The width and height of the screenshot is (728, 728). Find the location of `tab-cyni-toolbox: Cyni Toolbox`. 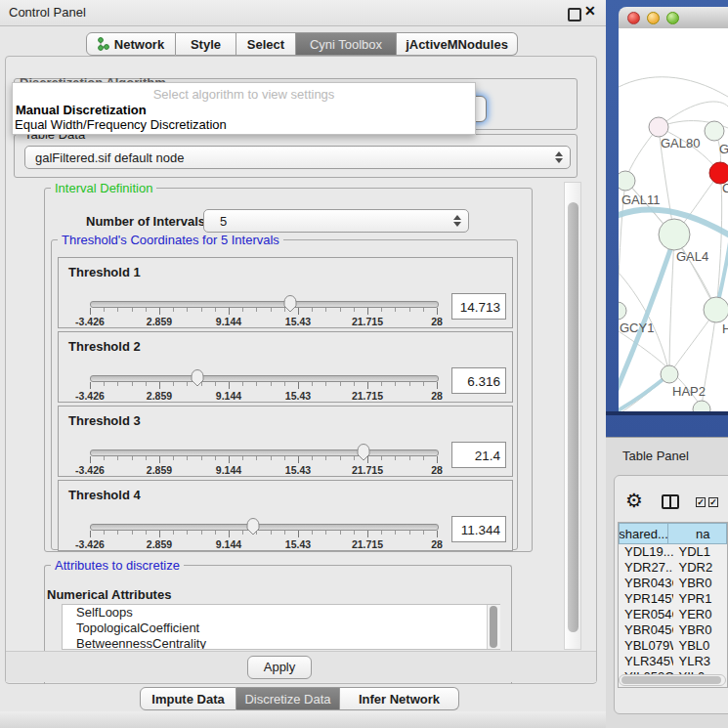

tab-cyni-toolbox: Cyni Toolbox is located at coordinates (346, 44).